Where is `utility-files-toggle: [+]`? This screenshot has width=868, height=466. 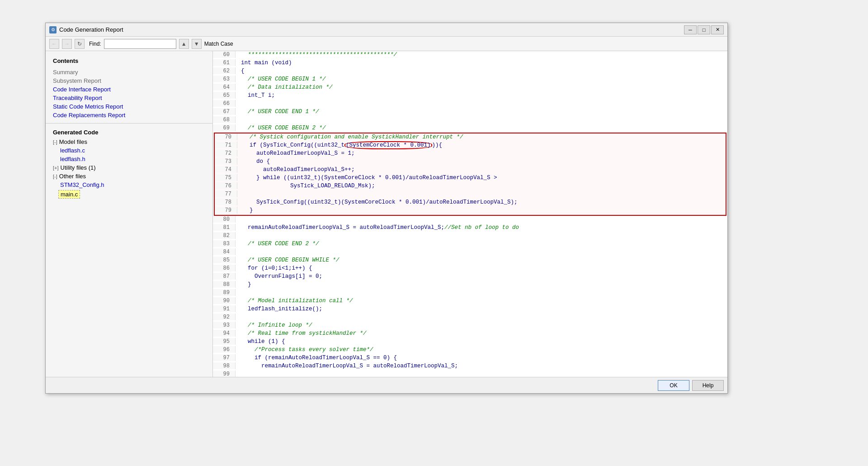
utility-files-toggle: [+] is located at coordinates (56, 168).